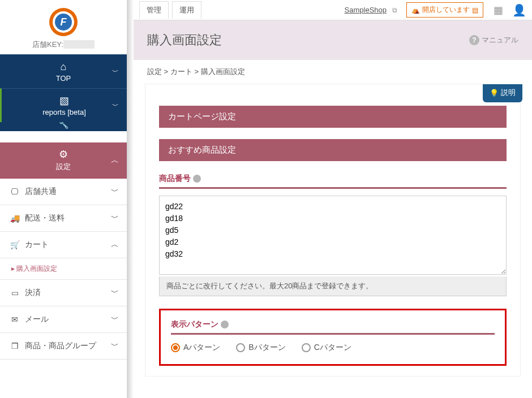  Describe the element at coordinates (63, 192) in the screenshot. I see `sidebar-item-store-common: 🖵 店舗共通 ﹀` at that location.